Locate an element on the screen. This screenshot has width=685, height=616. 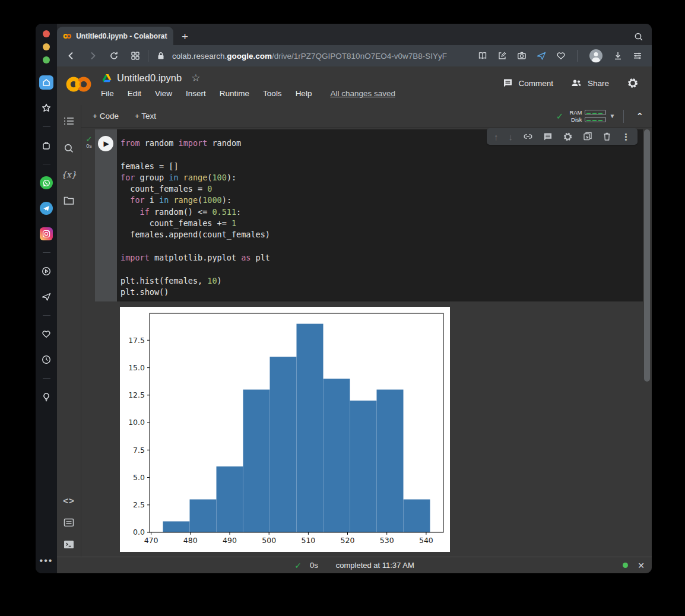
lock-icon is located at coordinates (161, 56).